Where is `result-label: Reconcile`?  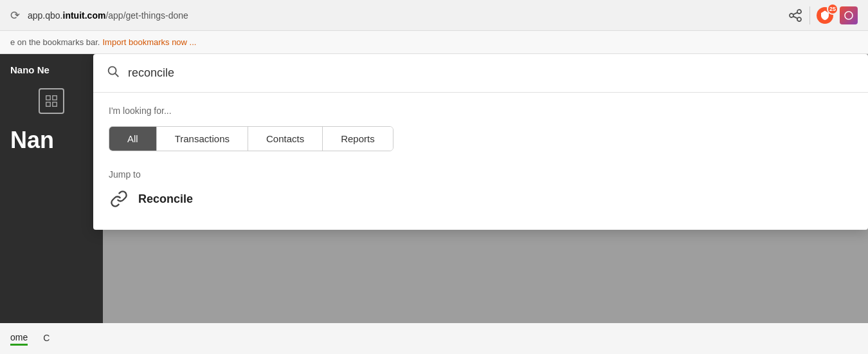
result-label: Reconcile is located at coordinates (166, 200).